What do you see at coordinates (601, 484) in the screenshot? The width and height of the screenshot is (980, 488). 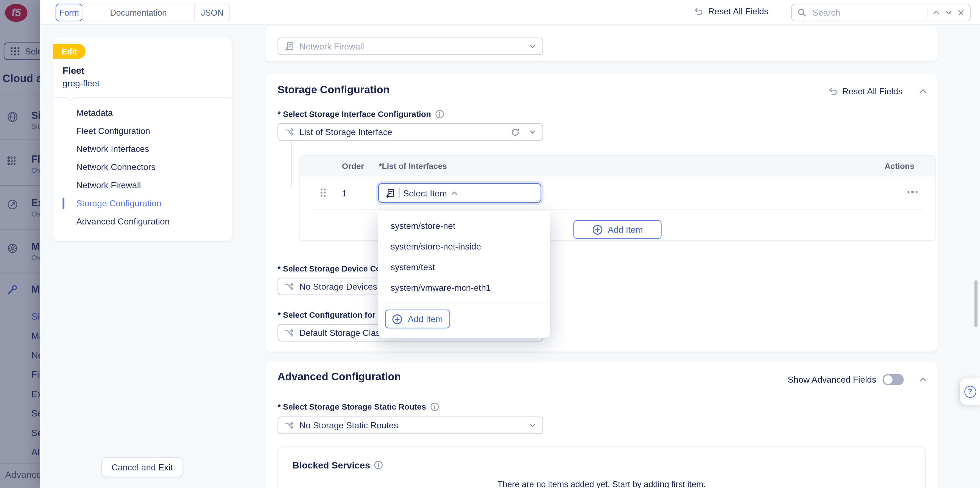 I see `empty-state-text: There are no items added yet. Start by a…` at bounding box center [601, 484].